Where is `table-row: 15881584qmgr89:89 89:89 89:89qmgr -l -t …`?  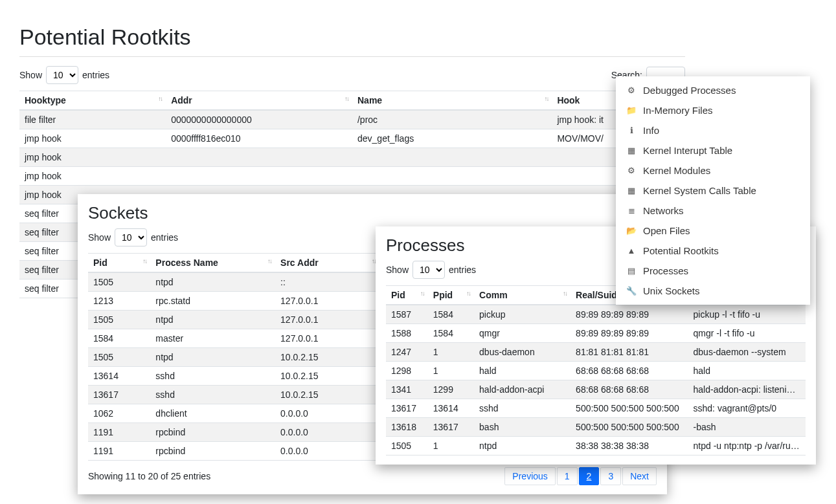
table-row: 15881584qmgr89:89 89:89 89:89qmgr -l -t … is located at coordinates (596, 334).